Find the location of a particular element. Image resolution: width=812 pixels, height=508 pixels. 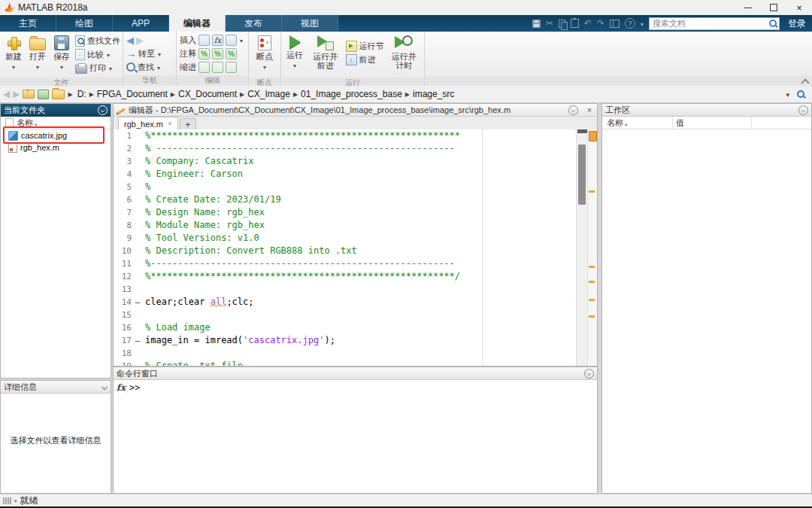

breadcrumb-item: 01_Image_process_base is located at coordinates (352, 94).